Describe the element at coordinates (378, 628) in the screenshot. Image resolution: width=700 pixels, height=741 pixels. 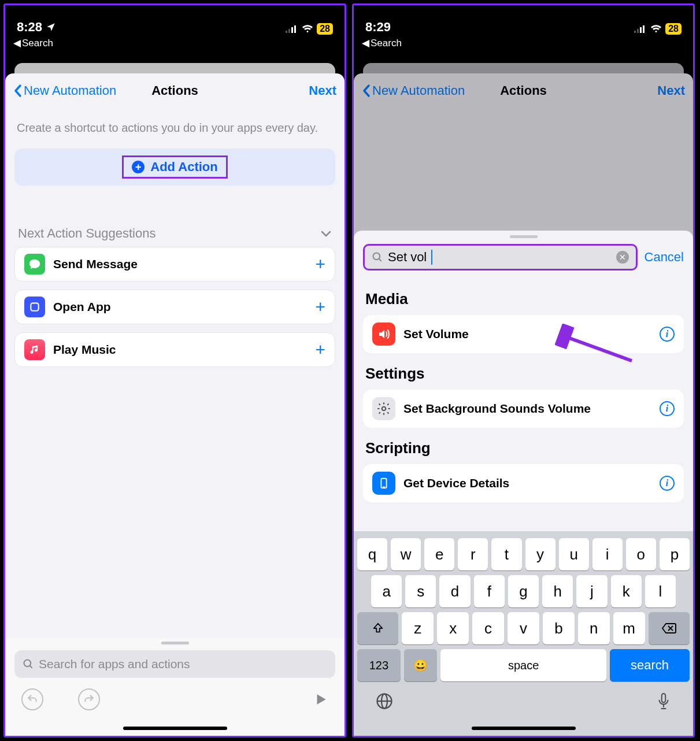
I see `key-shift` at that location.